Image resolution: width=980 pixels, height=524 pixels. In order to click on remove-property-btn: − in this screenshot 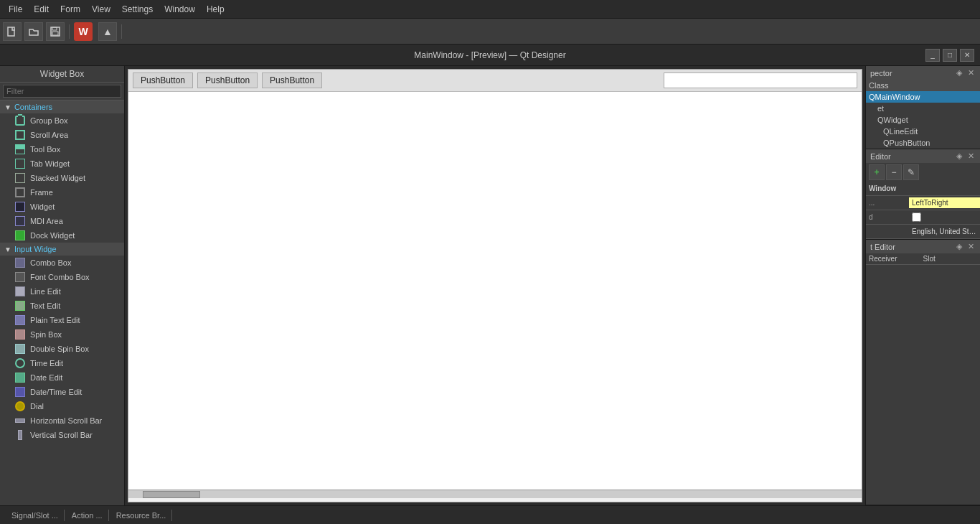, I will do `click(894, 172)`.